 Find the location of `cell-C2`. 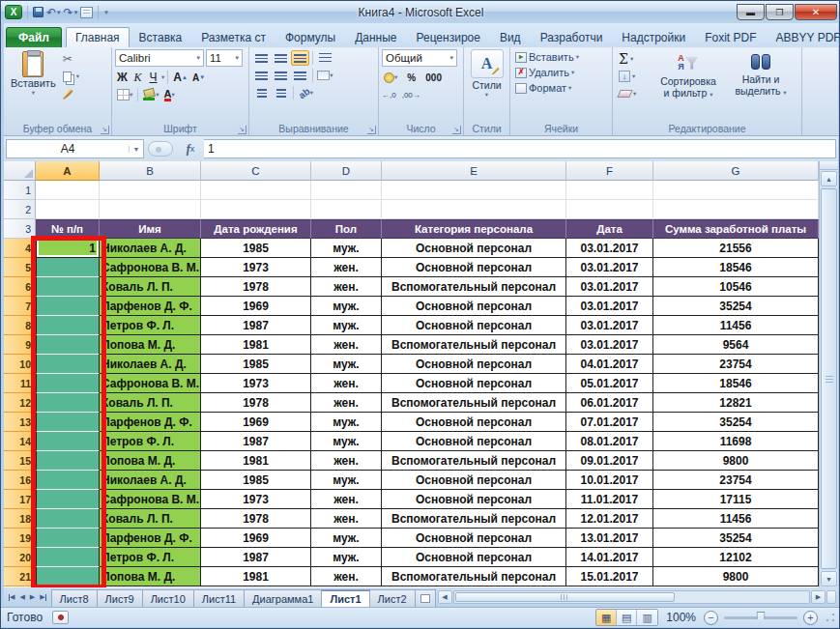

cell-C2 is located at coordinates (256, 210).